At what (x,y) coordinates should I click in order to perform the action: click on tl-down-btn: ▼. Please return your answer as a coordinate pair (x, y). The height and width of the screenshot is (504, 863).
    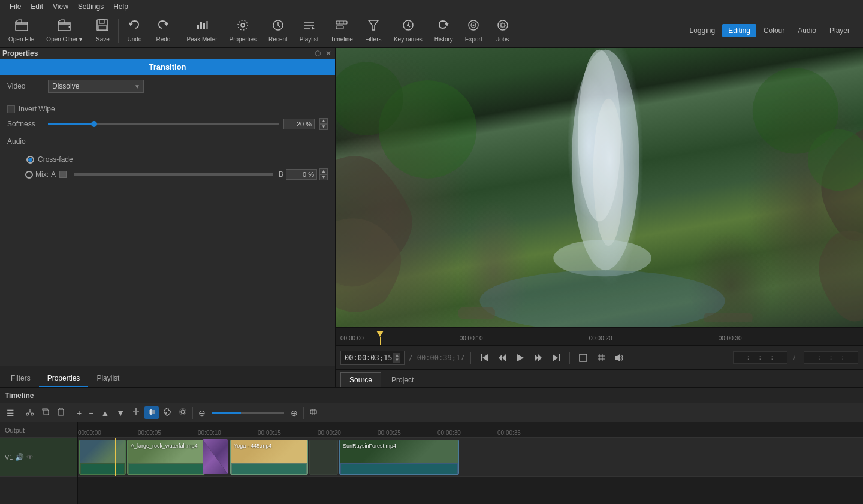
    Looking at the image, I should click on (120, 413).